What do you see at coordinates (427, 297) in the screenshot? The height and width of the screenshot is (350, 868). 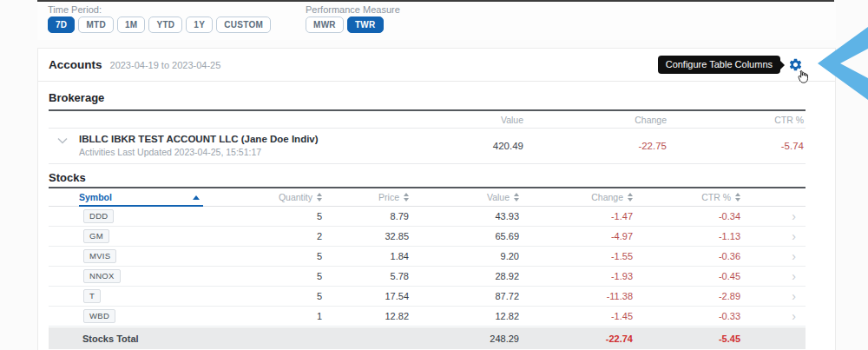 I see `stock-row-t: T 5 17.54 87.72 -11.38 -2.89 ›` at bounding box center [427, 297].